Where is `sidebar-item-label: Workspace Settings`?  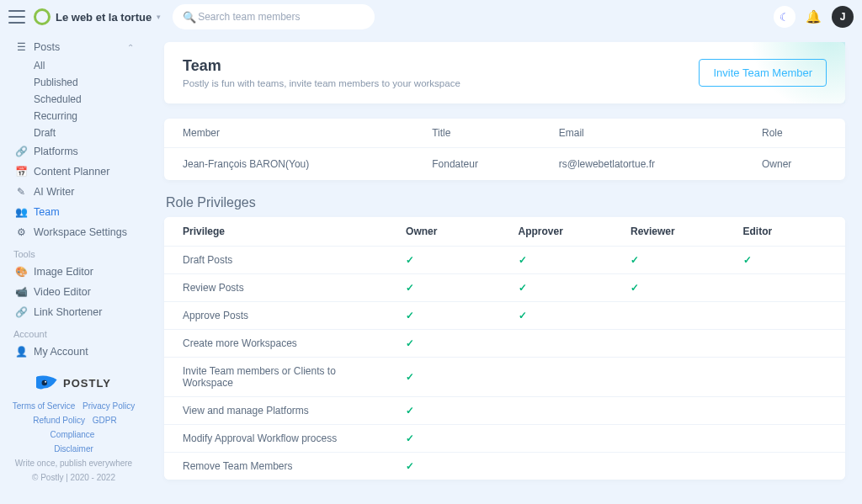 sidebar-item-label: Workspace Settings is located at coordinates (81, 232).